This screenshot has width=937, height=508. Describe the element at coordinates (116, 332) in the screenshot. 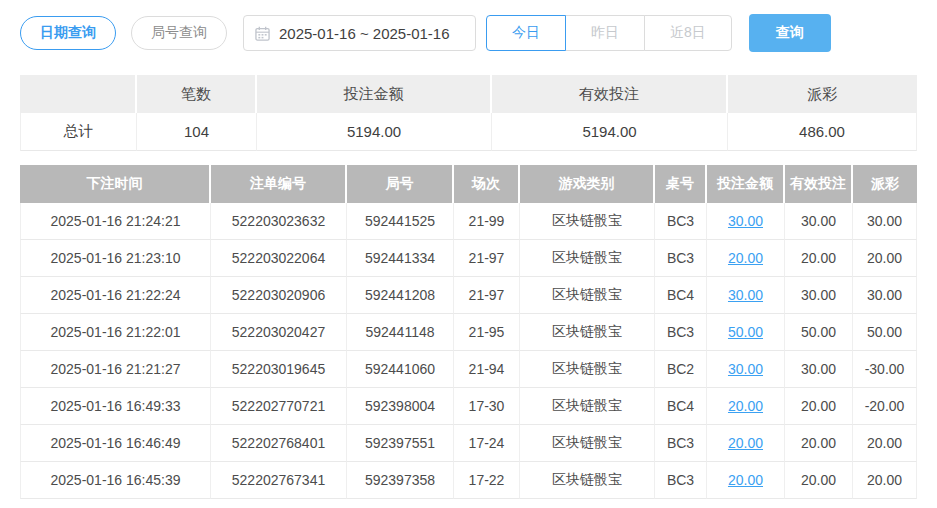

I see `cell-bet-time: 2025-01-16 21:22:01` at that location.